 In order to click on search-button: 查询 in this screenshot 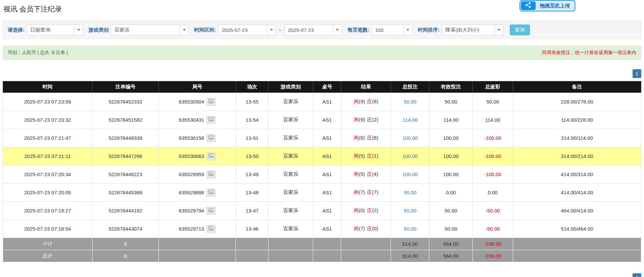, I will do `click(520, 30)`.